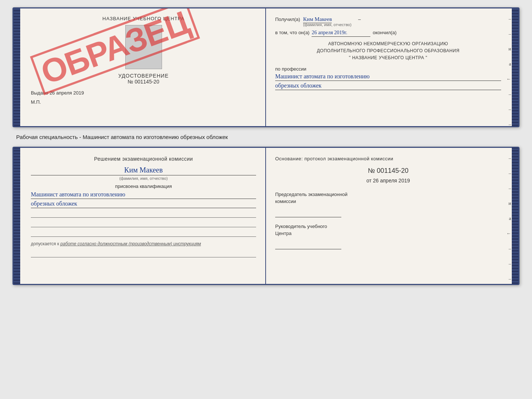 The image size is (532, 399). I want to click on certificate-block: УДОСТОВЕРЕНИЕ № 001145-20, so click(143, 79).